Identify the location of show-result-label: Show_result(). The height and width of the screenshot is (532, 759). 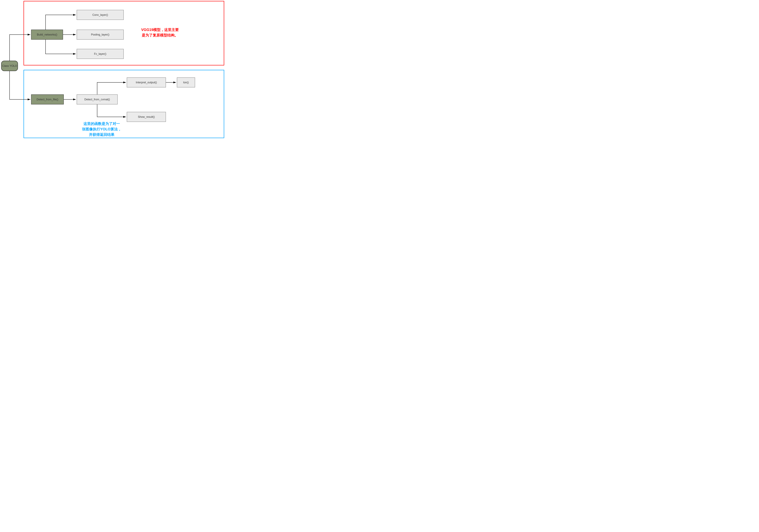
(146, 117).